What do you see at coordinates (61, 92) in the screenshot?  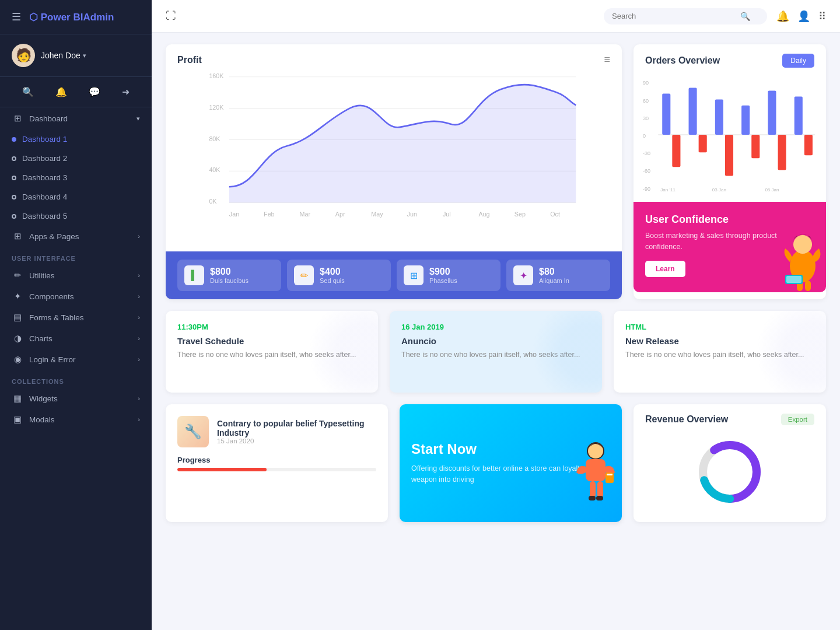 I see `bell-icon: 🔔` at bounding box center [61, 92].